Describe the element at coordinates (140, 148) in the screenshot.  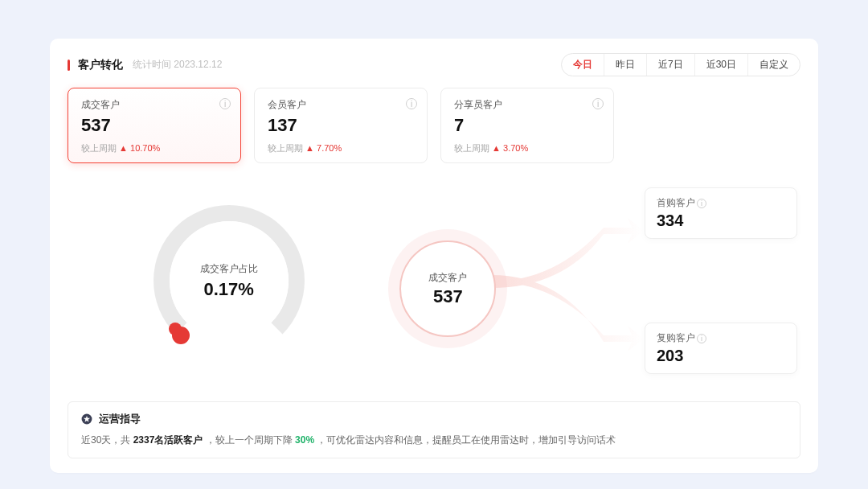
I see `trend-value: ▲ 10.70%` at that location.